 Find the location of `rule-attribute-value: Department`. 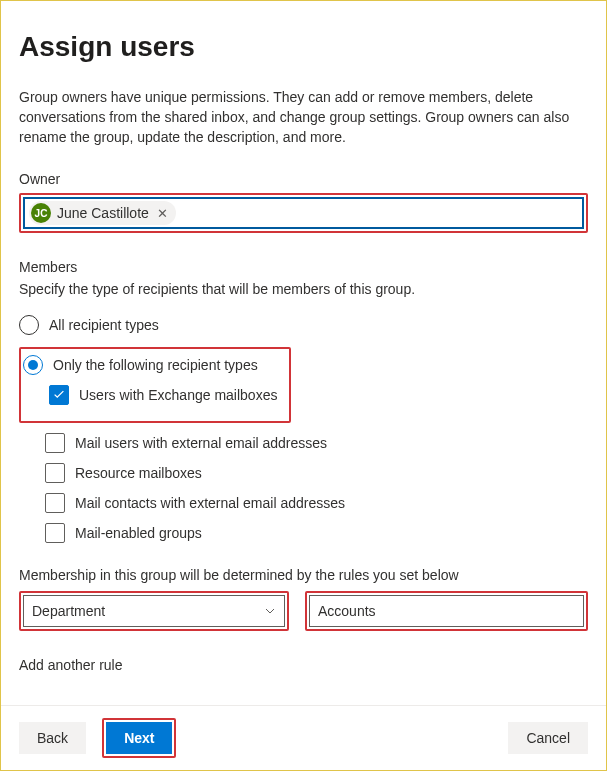

rule-attribute-value: Department is located at coordinates (68, 611).